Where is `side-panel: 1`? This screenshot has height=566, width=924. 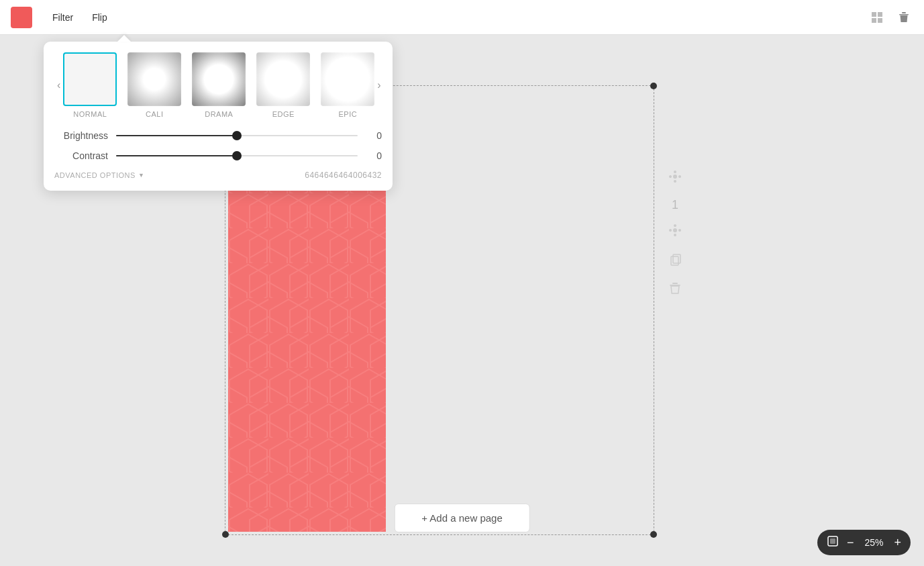
side-panel: 1 is located at coordinates (675, 234).